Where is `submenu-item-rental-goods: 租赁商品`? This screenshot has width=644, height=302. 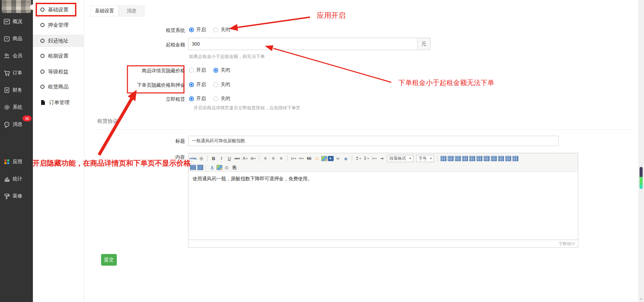 submenu-item-rental-goods: 租赁商品 is located at coordinates (59, 87).